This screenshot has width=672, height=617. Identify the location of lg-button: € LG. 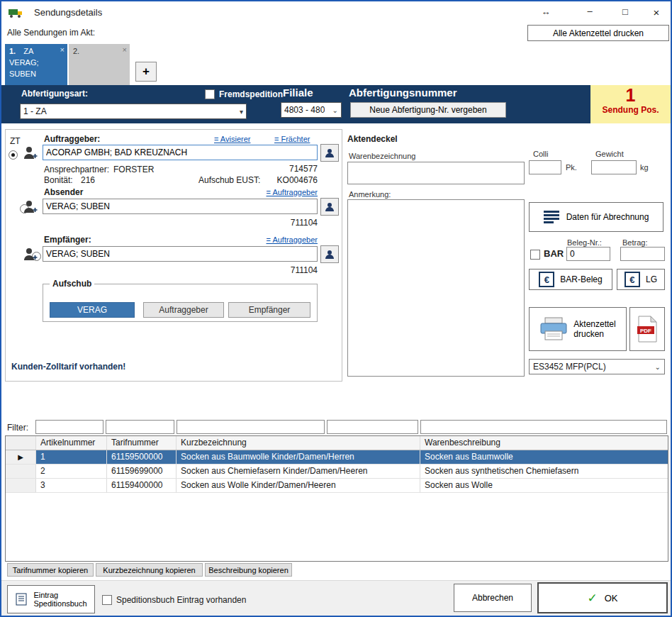
(641, 279).